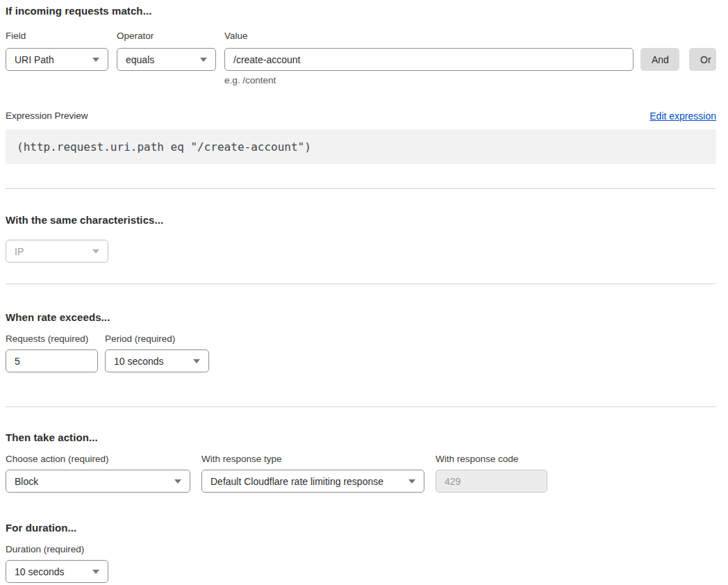 Image resolution: width=728 pixels, height=585 pixels. What do you see at coordinates (429, 81) in the screenshot?
I see `value-hint: e.g. /content` at bounding box center [429, 81].